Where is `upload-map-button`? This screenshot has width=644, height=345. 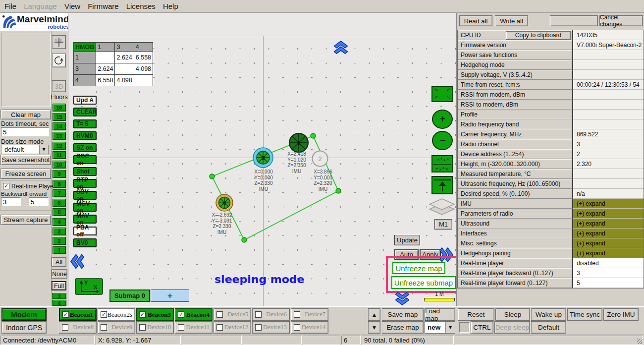
upload-map-button is located at coordinates (442, 185).